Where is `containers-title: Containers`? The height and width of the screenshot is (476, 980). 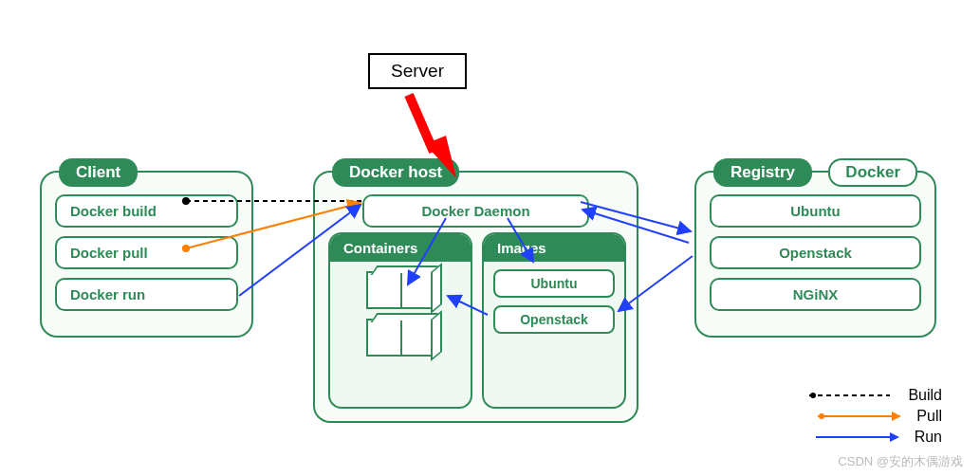 containers-title: Containers is located at coordinates (400, 248).